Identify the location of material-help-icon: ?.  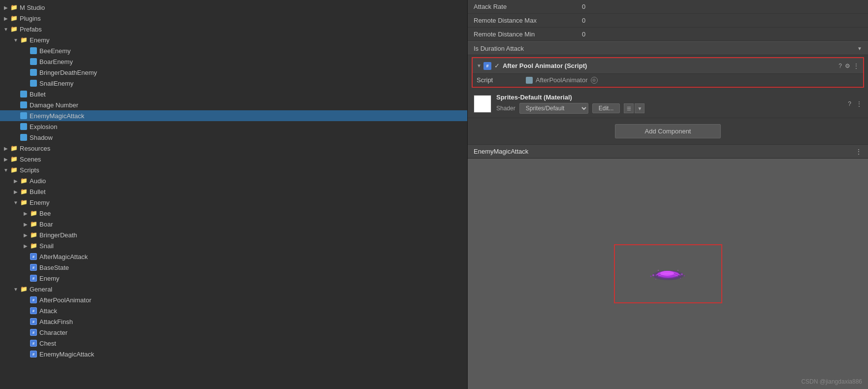
(850, 104).